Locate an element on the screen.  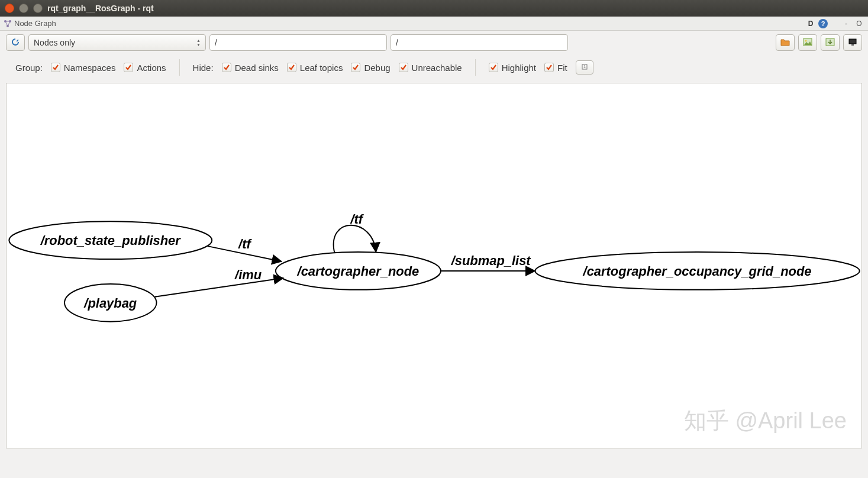
checkbox-highlight: Highlight is located at coordinates (512, 67).